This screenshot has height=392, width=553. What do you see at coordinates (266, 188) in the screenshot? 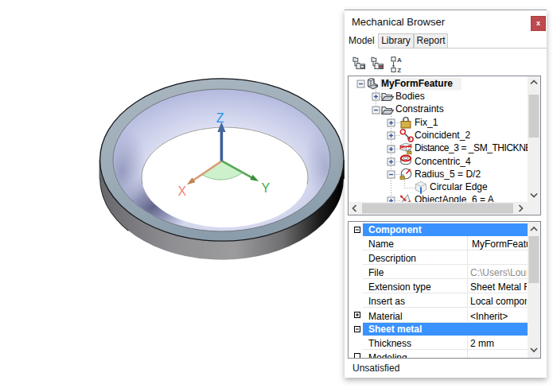
I see `svg-text: Y` at bounding box center [266, 188].